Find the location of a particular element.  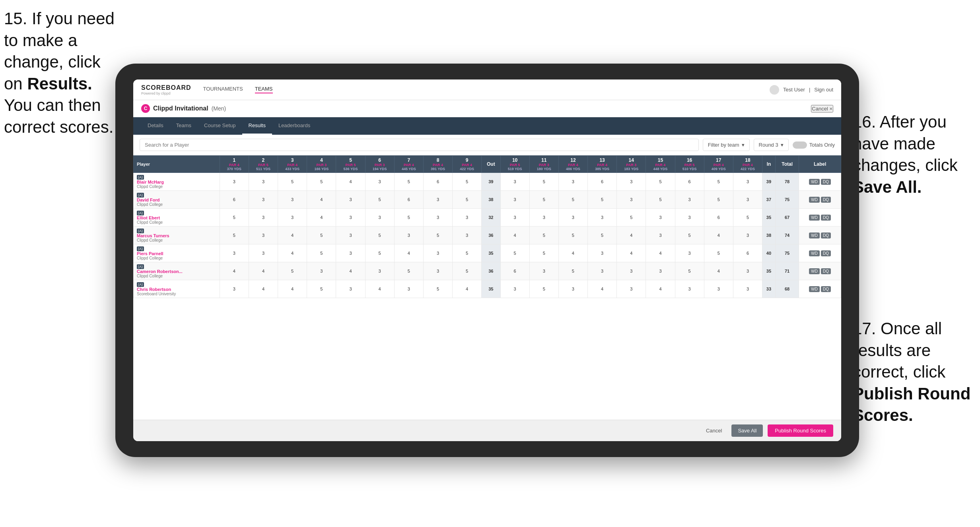

hole-2-score: 3 is located at coordinates (263, 235).